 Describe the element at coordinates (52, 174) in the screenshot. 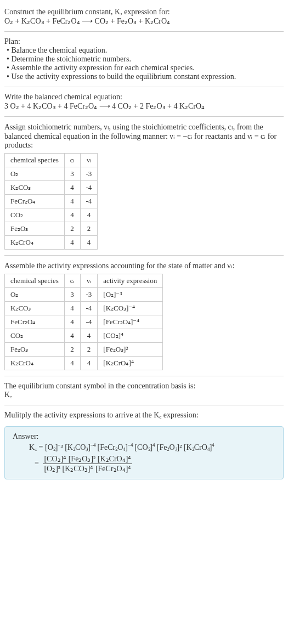

I see `table-row: O₂ 3 -3` at that location.